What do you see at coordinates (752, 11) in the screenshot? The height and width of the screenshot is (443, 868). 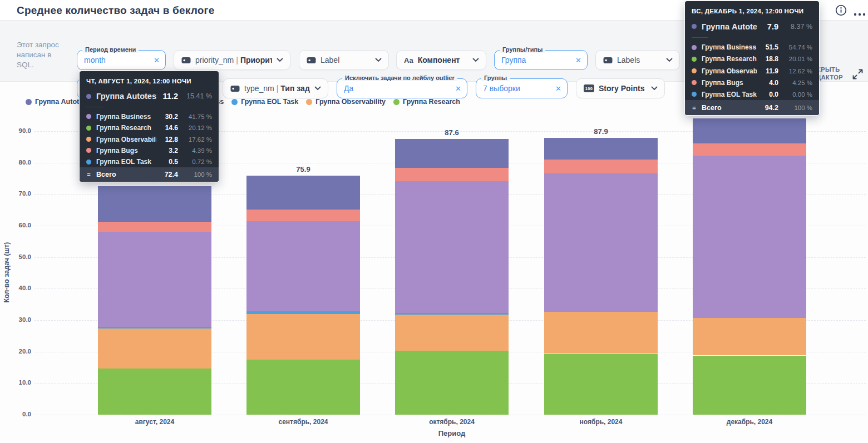 I see `tooltip-header: ВС, ДЕКАБРЬ 1, 2024, 12:00 НОЧИ` at bounding box center [752, 11].